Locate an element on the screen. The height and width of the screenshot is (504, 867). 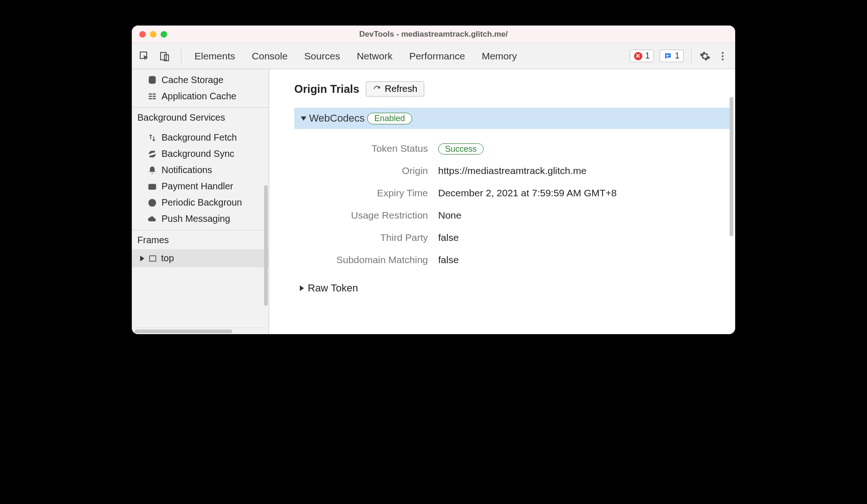
database-icon is located at coordinates (152, 80).